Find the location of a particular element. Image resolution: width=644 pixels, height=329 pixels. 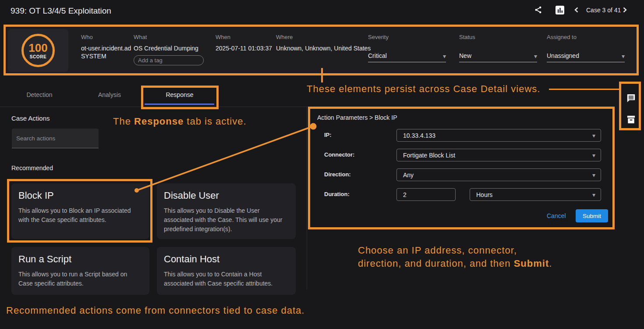

chart-icon is located at coordinates (560, 10).